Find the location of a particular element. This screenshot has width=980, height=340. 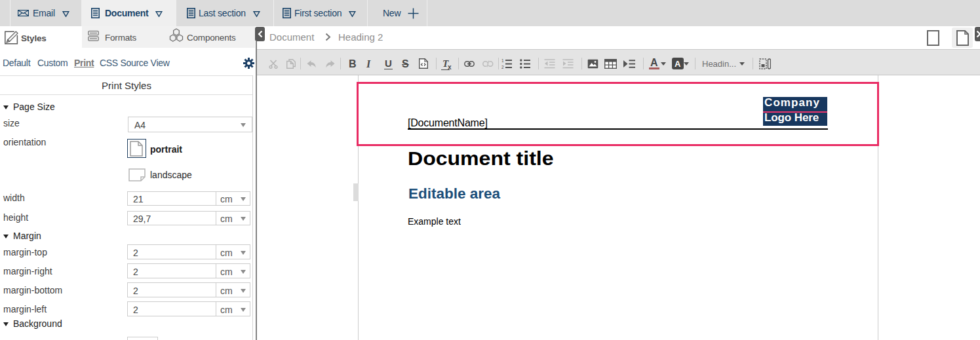

svg-text: 2 is located at coordinates (503, 67).